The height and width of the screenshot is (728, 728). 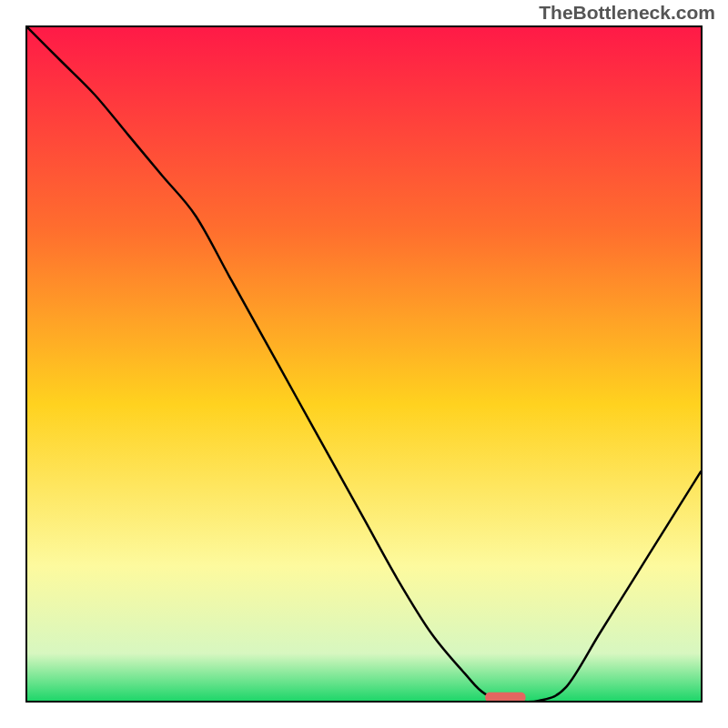 What do you see at coordinates (505, 697) in the screenshot?
I see `optimal-marker` at bounding box center [505, 697].